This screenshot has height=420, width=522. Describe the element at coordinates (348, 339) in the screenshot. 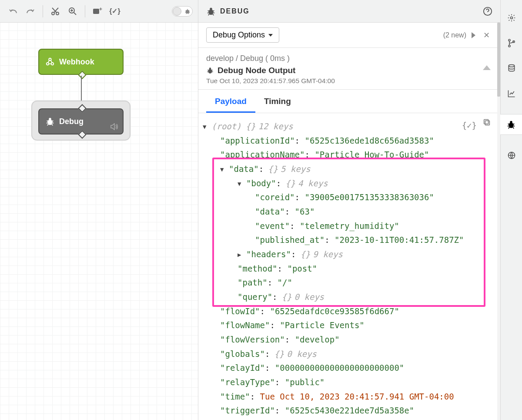

I see `tree-row: "flowVersion": "develop"` at that location.